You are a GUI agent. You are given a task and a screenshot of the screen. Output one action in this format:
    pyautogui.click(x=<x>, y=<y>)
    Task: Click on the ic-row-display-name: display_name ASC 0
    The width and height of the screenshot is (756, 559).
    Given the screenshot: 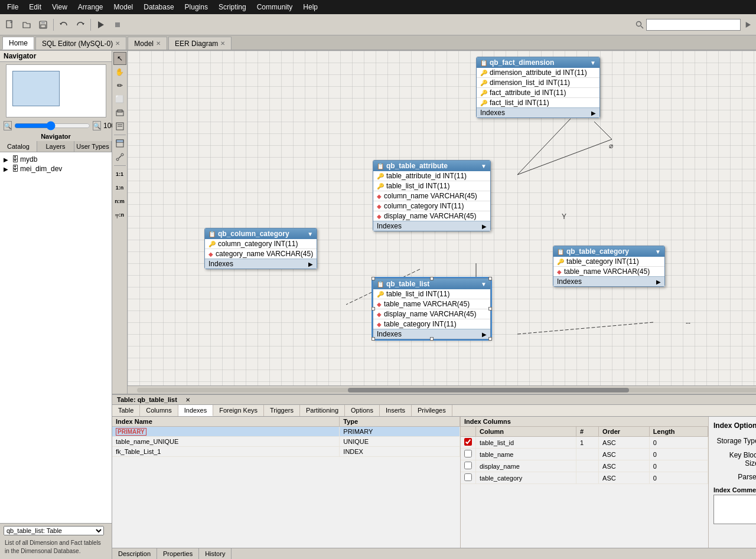 What is the action you would take?
    pyautogui.click(x=585, y=466)
    